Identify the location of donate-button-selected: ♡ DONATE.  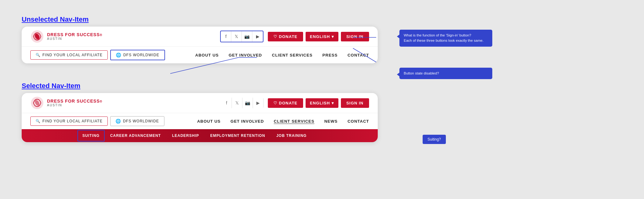
(285, 103).